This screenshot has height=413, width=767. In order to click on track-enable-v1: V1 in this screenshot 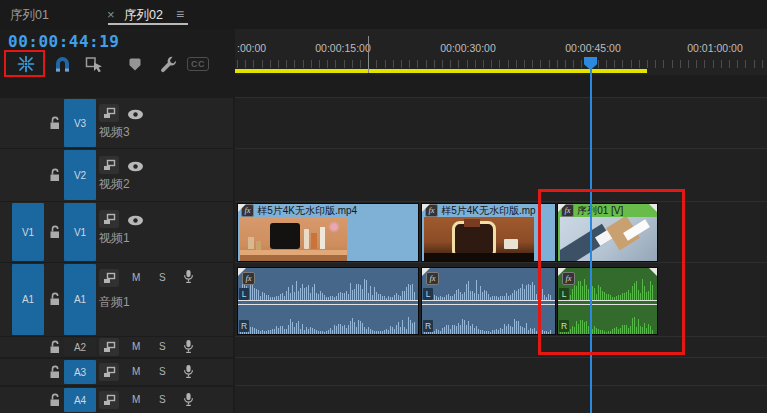, I will do `click(80, 232)`.